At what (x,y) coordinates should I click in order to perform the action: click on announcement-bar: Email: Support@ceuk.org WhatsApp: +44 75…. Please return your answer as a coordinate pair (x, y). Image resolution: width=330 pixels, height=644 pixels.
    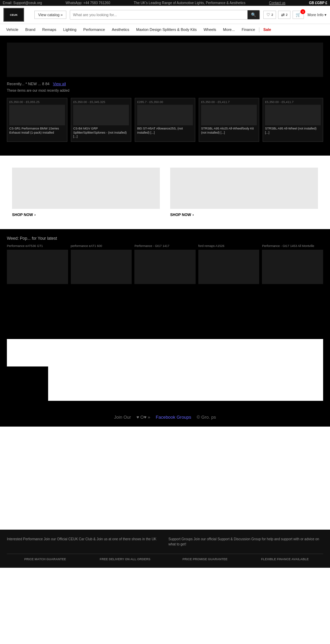
    Looking at the image, I should click on (165, 3).